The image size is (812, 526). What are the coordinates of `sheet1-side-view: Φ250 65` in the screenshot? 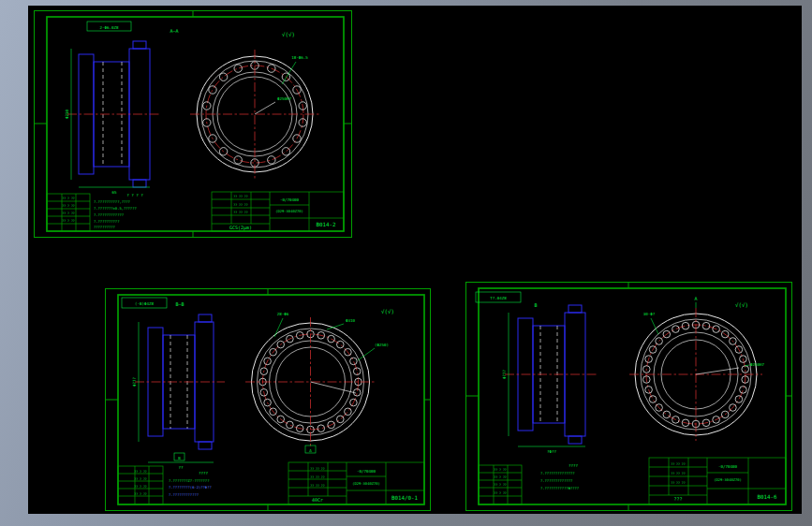 It's located at (112, 118).